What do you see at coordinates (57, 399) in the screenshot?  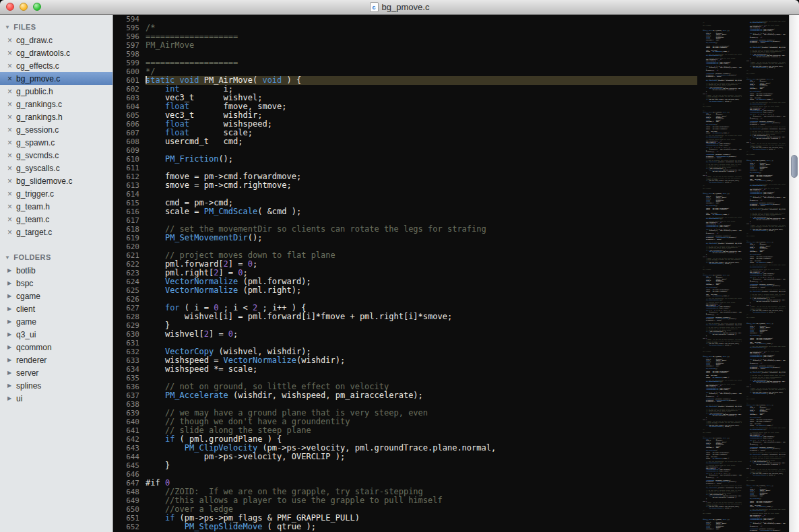 I see `sidebar-folder-item: ▶ui` at bounding box center [57, 399].